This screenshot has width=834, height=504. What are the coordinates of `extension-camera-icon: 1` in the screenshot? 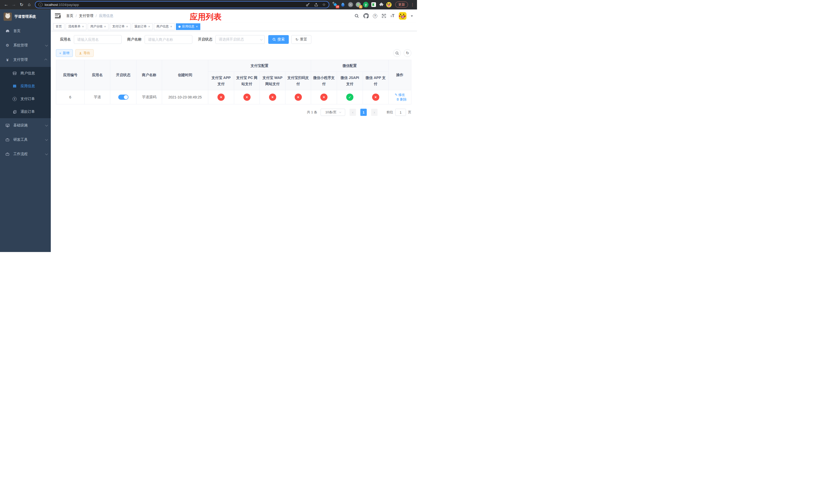 It's located at (358, 5).